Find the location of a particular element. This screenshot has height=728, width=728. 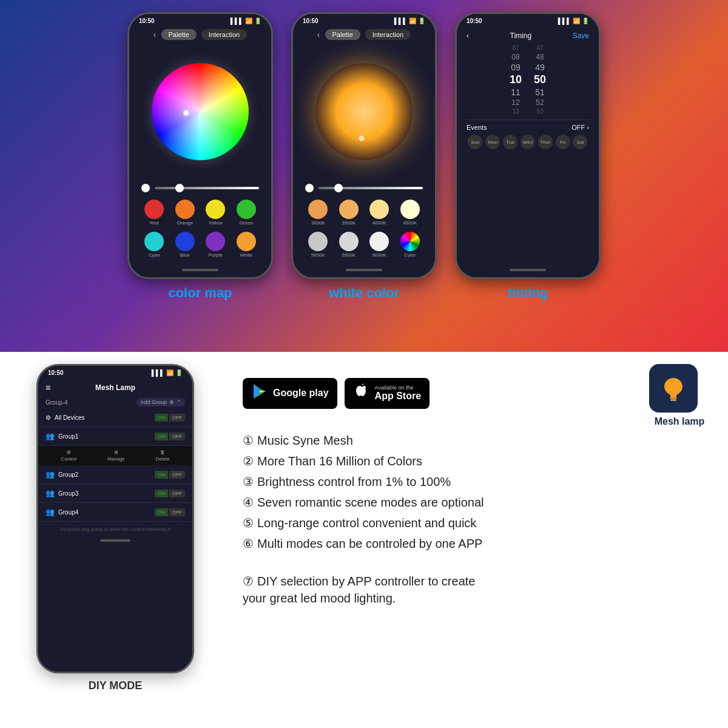

day-thur: Thur is located at coordinates (545, 142).